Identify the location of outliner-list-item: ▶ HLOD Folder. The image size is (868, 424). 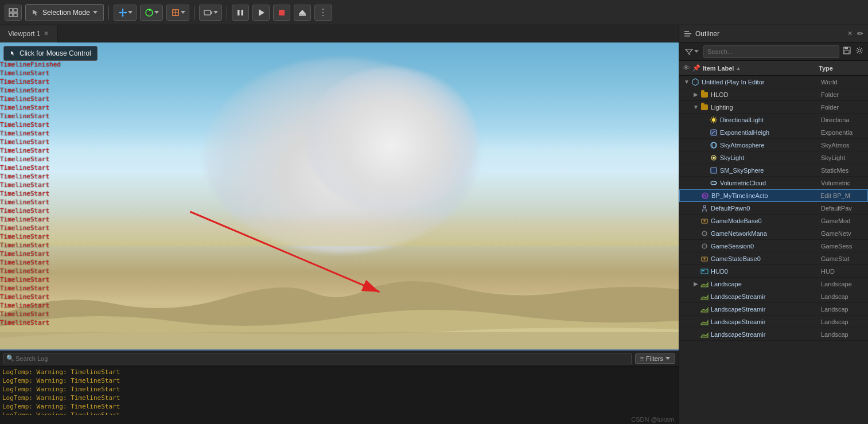
(773, 95).